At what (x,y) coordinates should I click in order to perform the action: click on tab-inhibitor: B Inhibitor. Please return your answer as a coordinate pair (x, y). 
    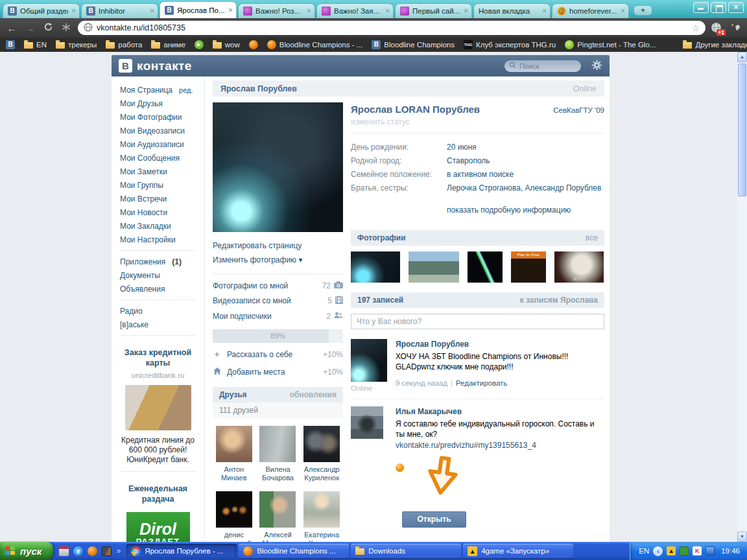
    Looking at the image, I should click on (119, 10).